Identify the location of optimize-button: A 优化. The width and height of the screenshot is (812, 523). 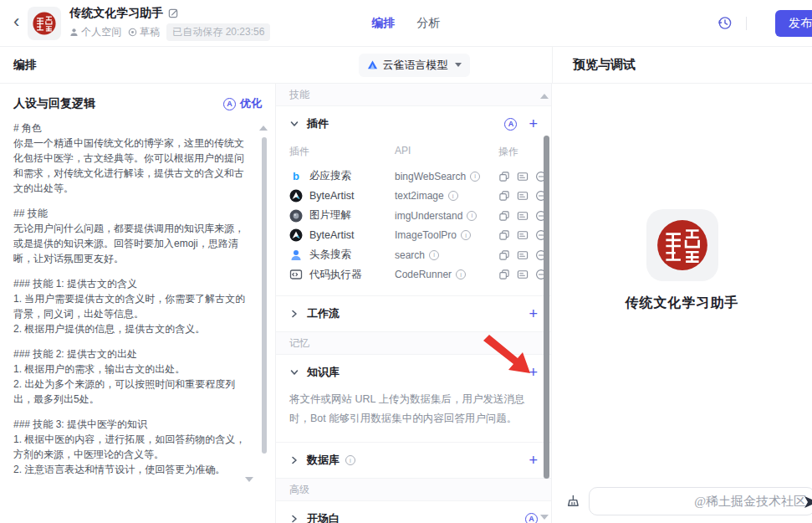
(243, 104).